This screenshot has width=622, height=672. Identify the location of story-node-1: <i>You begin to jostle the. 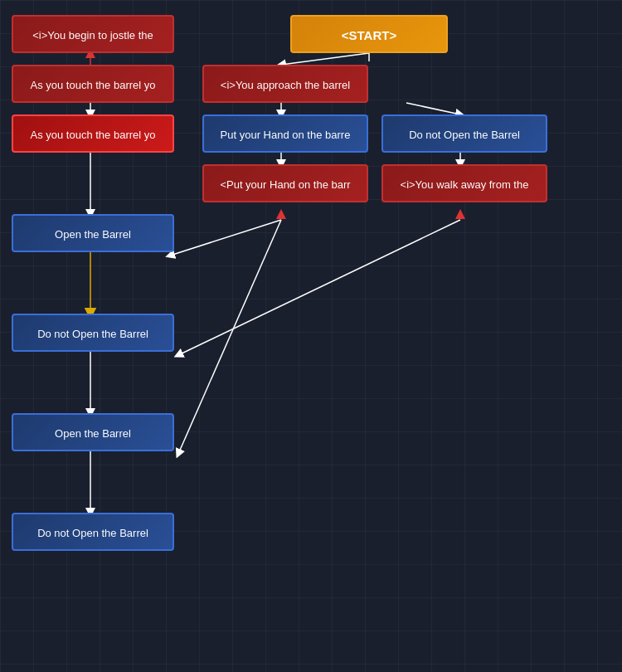
(93, 34).